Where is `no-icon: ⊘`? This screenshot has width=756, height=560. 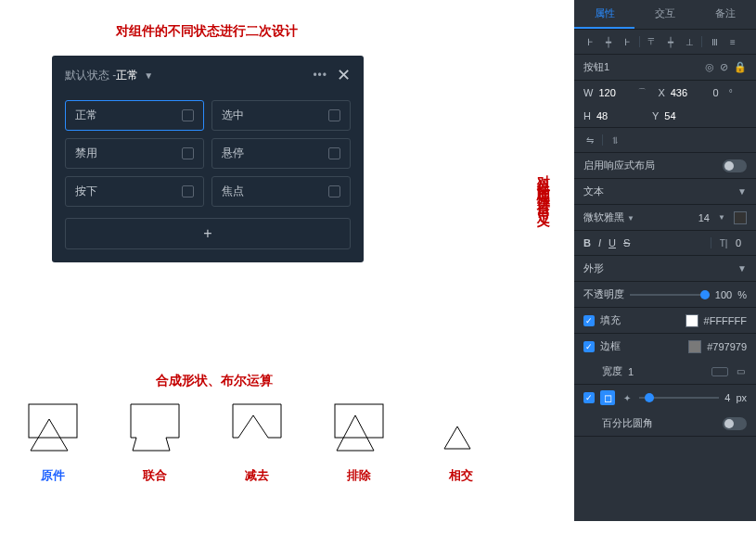 no-icon: ⊘ is located at coordinates (724, 67).